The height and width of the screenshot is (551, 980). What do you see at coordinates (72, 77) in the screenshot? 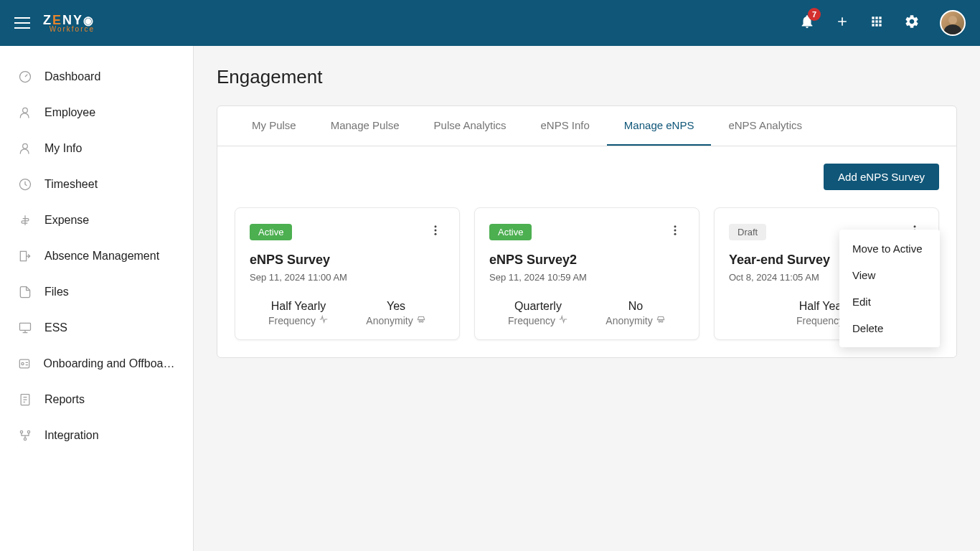
I see `sidebar-item-label: Dashboard` at bounding box center [72, 77].